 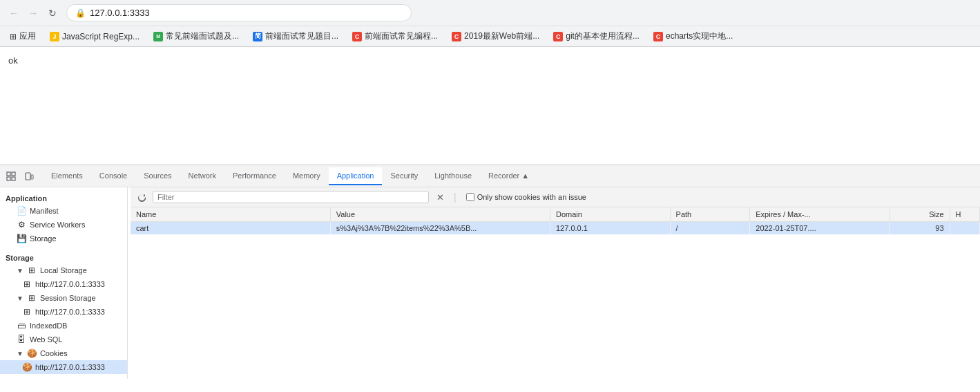 I want to click on sidebar-item-cookies-127: 🍪 http://127.0.0.1:3333, so click(x=64, y=367).